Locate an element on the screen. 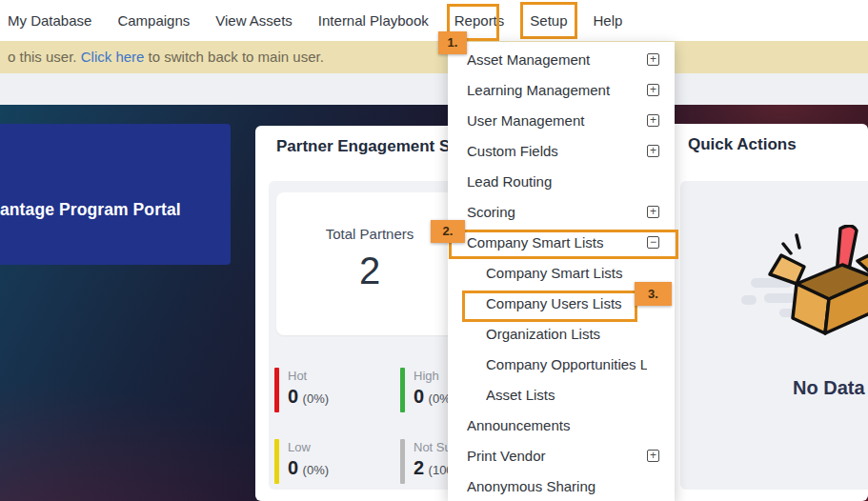 This screenshot has width=868, height=501. setup-menu-item: Asset Lists is located at coordinates (561, 394).